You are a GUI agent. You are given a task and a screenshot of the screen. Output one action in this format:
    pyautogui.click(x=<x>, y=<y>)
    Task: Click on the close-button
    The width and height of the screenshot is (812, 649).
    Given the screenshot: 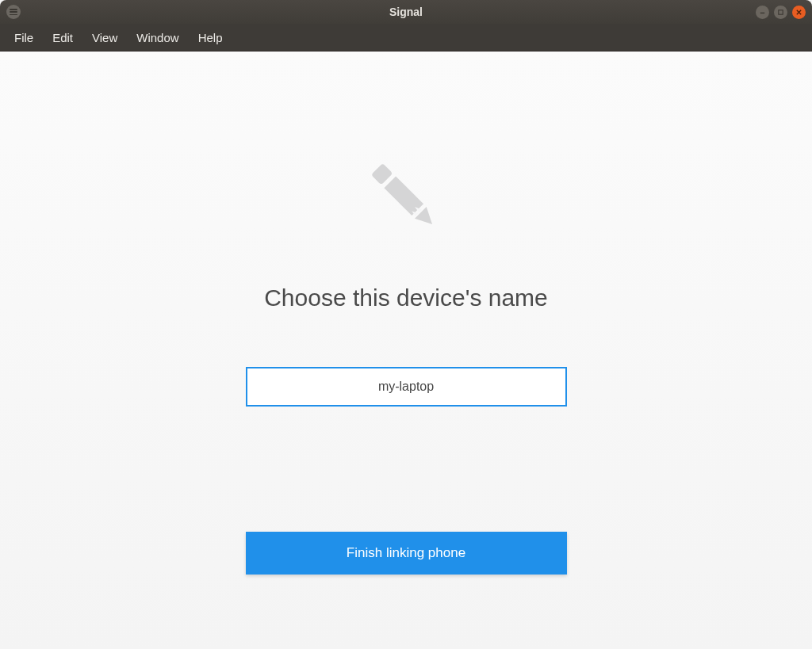 What is the action you would take?
    pyautogui.click(x=799, y=13)
    